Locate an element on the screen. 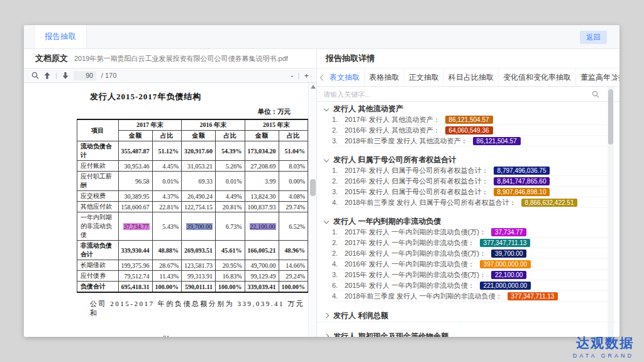 This screenshot has height=362, width=644. value-badge: 37,734.77 is located at coordinates (509, 233).